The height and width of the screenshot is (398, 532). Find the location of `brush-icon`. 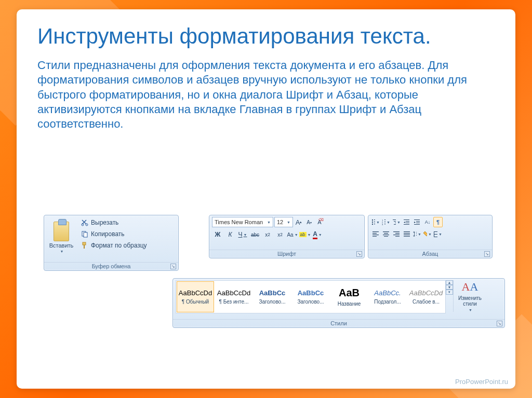

brush-icon is located at coordinates (84, 245).